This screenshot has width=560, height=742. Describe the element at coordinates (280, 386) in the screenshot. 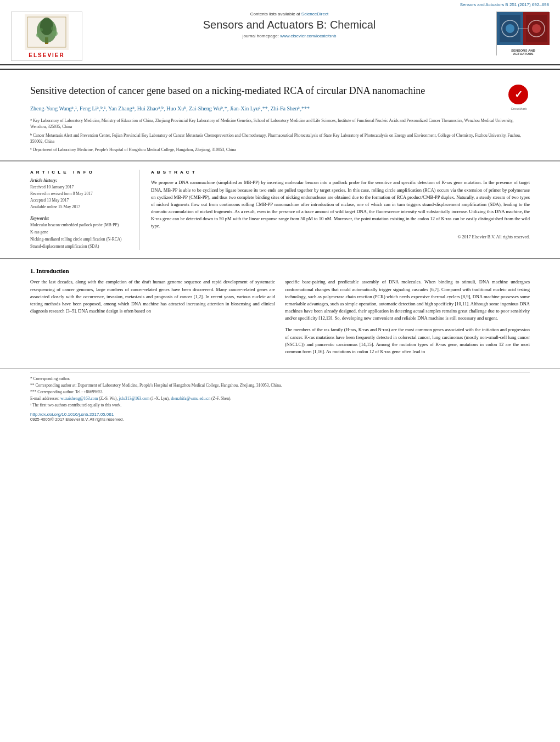

I see `footnote-double-star: ** Corresponding author at: Department o…` at that location.